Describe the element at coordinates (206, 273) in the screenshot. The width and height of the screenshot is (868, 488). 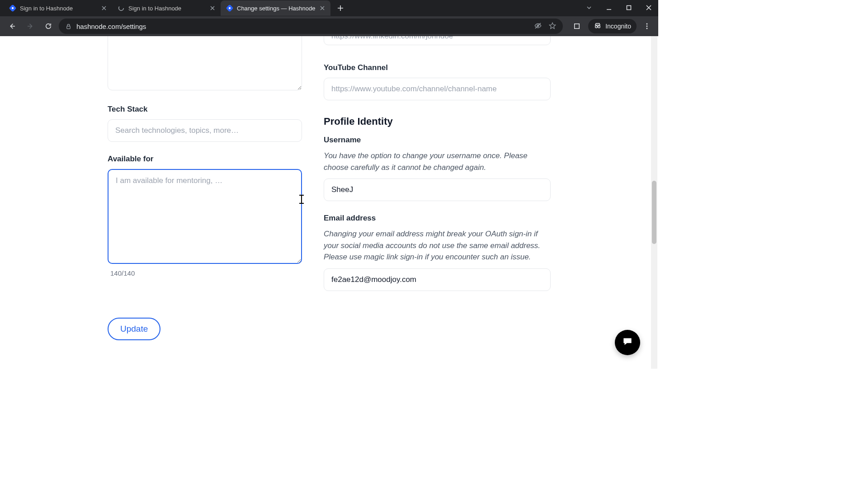
I see `available-for-char-count: 140/140` at that location.